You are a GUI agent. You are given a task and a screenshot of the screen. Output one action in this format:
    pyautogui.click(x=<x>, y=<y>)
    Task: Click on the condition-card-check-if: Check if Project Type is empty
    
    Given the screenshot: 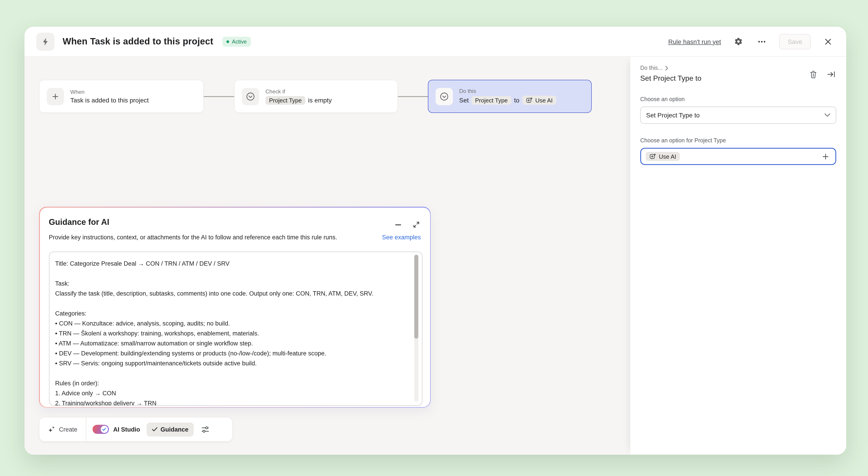 What is the action you would take?
    pyautogui.click(x=316, y=96)
    